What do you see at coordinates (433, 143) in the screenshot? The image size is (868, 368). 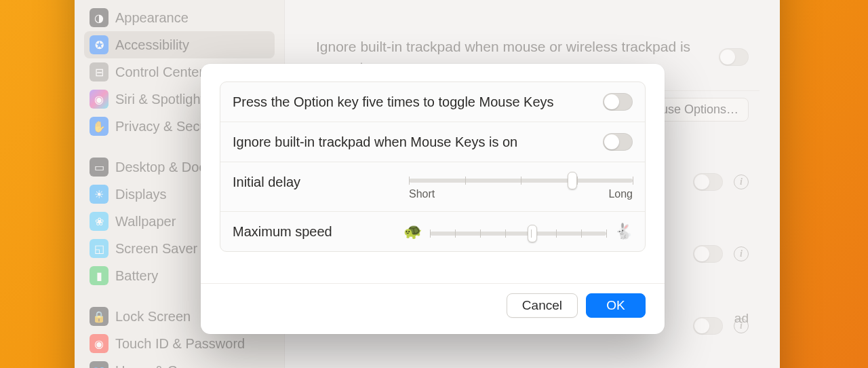 I see `row-ignore-trackpad-mousekeys: Ignore built-in trackpad when Mouse Keys…` at bounding box center [433, 143].